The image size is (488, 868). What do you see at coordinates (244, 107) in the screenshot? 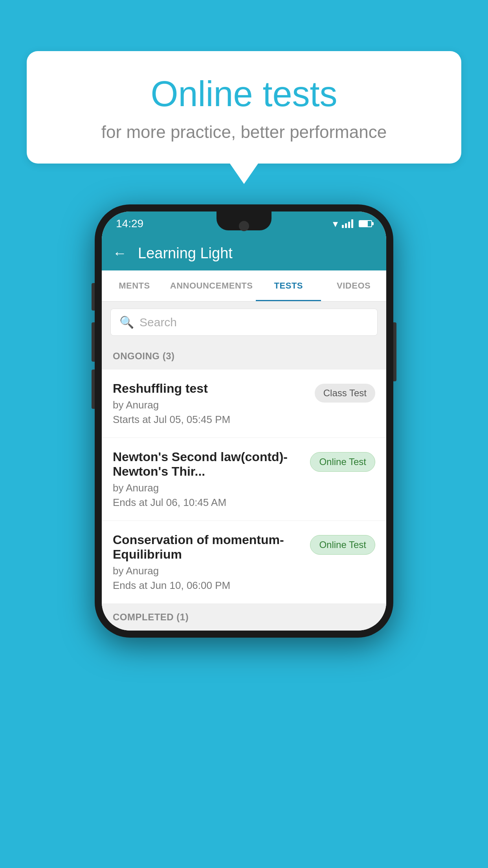
I see `speech-bubble: Online tests for more practice, better p…` at bounding box center [244, 107].